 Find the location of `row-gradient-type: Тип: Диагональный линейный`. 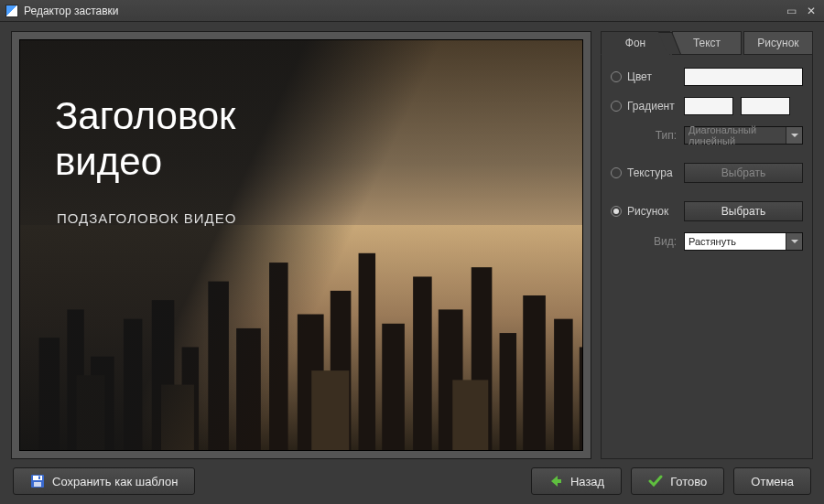

row-gradient-type: Тип: Диагональный линейный is located at coordinates (707, 135).